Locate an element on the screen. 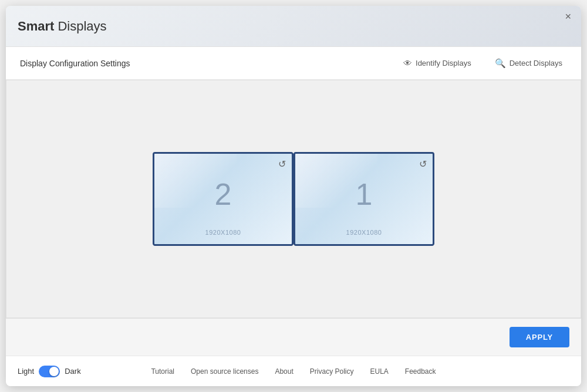 This screenshot has height=392, width=587. close-button: ✕ is located at coordinates (568, 16).